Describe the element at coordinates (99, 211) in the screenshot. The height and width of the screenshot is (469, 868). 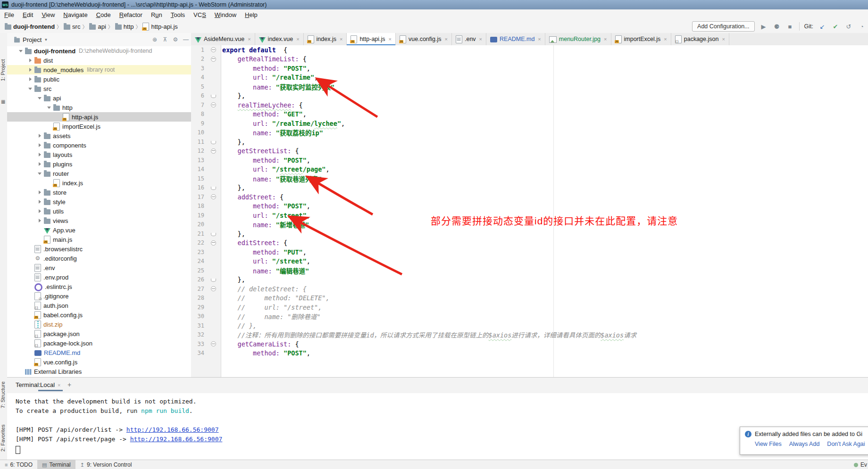
I see `tree-item-utils: utils` at that location.